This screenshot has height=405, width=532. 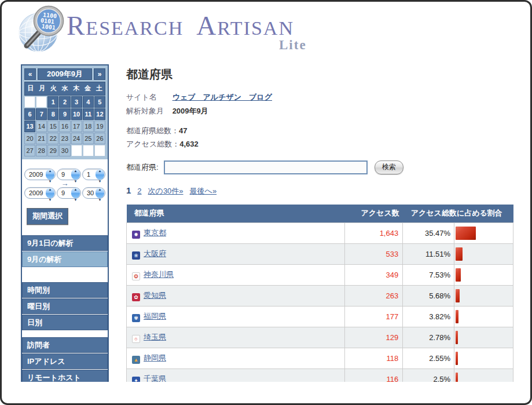 I want to click on calendar-day-26: 26, so click(x=100, y=138).